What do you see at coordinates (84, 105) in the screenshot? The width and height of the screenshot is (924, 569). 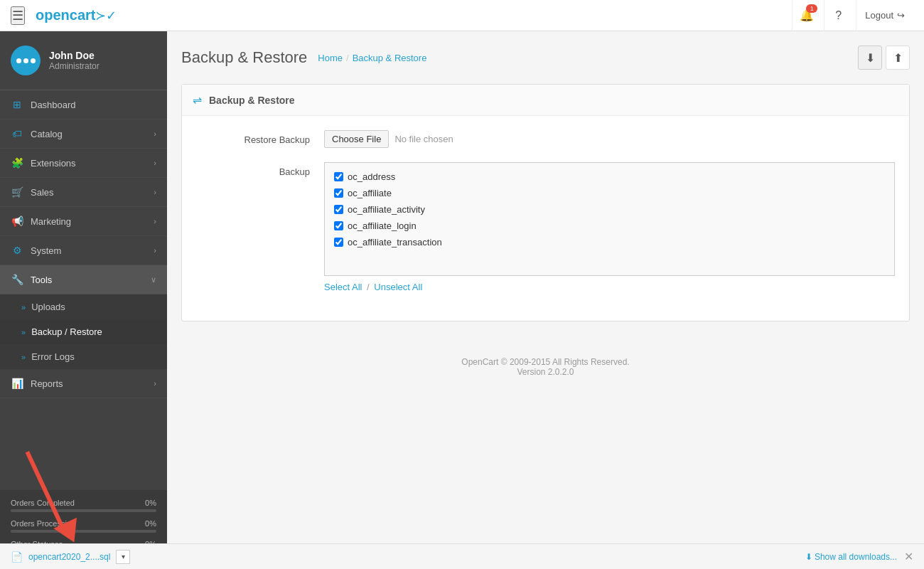 I see `sidebar-item-dashboard: ⊞ Dashboard` at bounding box center [84, 105].